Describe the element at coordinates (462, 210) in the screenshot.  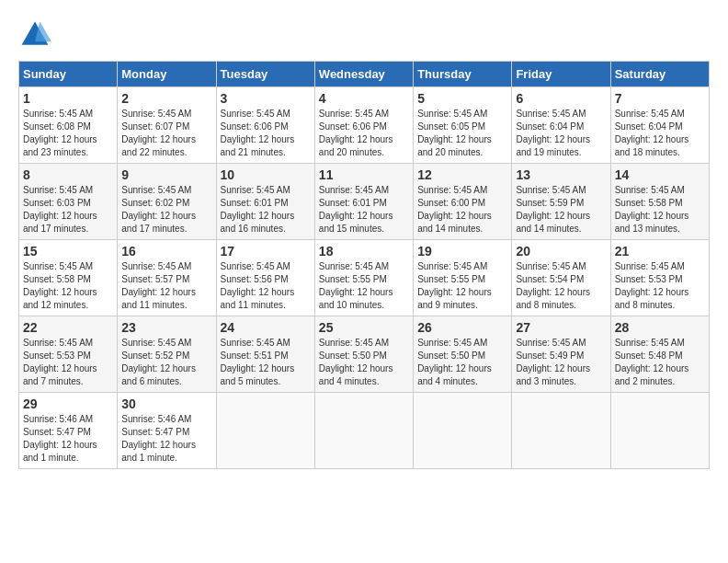
I see `day-info: Sunrise: 5:45 AM Sunset: 6:00 PM Dayligh…` at that location.